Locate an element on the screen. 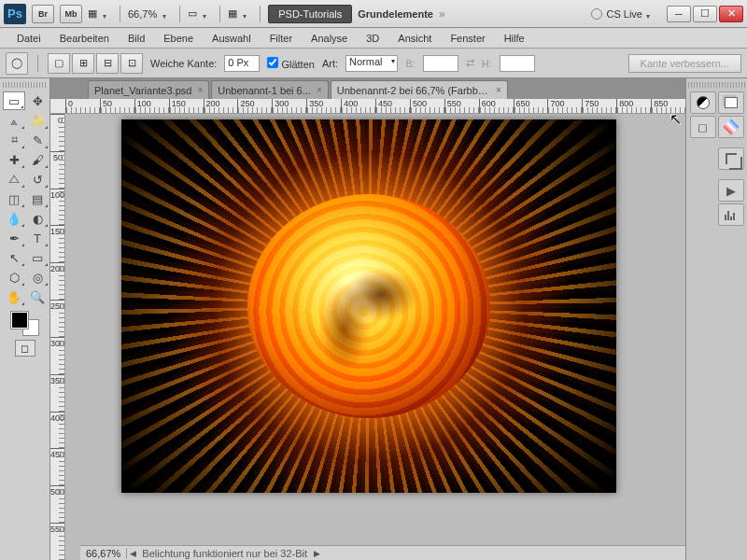 This screenshot has width=747, height=560. ruler-tick: 800 is located at coordinates (633, 106).